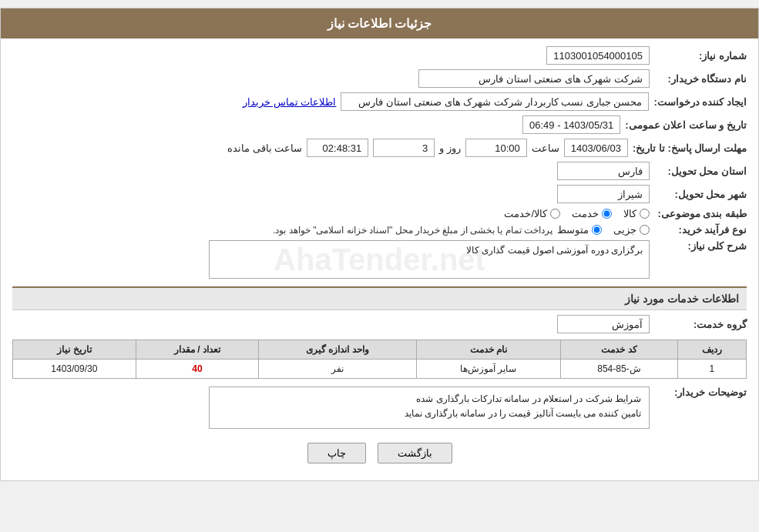 The height and width of the screenshot is (532, 759). I want to click on category-radio-service, so click(607, 214).